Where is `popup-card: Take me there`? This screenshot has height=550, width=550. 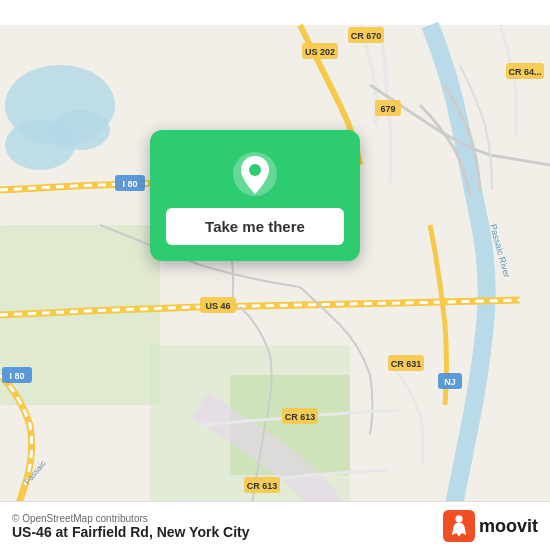
popup-card: Take me there is located at coordinates (255, 196).